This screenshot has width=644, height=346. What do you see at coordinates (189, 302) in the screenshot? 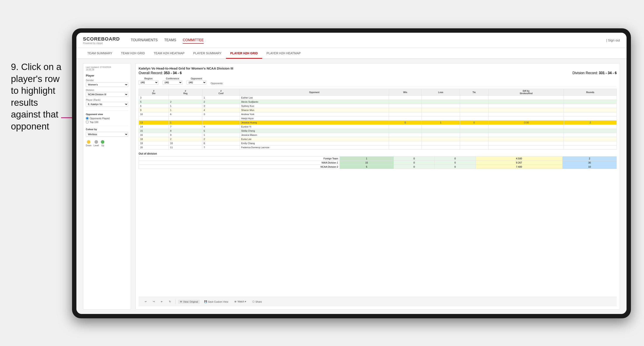
I see `view-original-button: 👁 View: Original` at bounding box center [189, 302].